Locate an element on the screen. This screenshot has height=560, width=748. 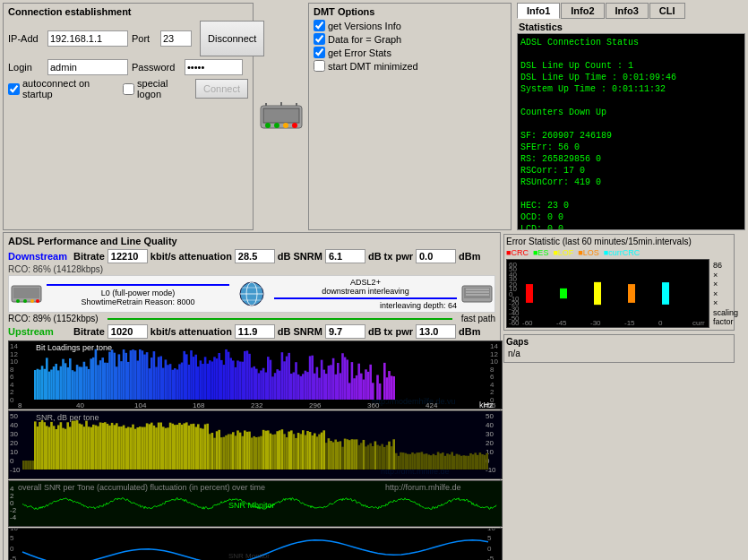
upstream-snrm: 9.7 is located at coordinates (346, 332).